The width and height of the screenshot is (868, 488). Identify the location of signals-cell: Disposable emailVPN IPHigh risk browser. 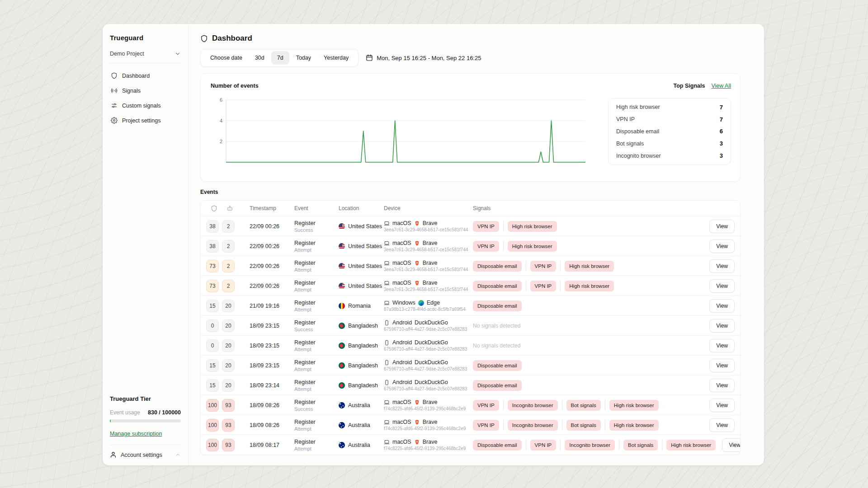
(588, 266).